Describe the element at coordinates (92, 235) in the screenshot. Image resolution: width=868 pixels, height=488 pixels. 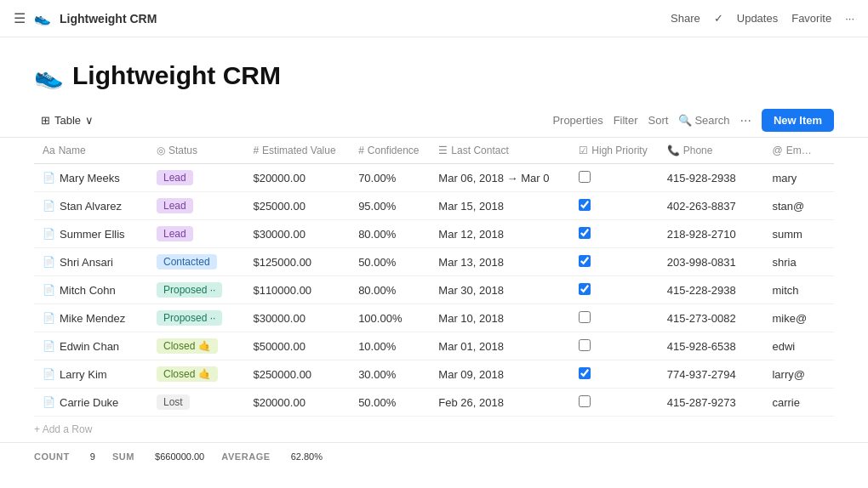
I see `name-value: Summer Ellis` at that location.